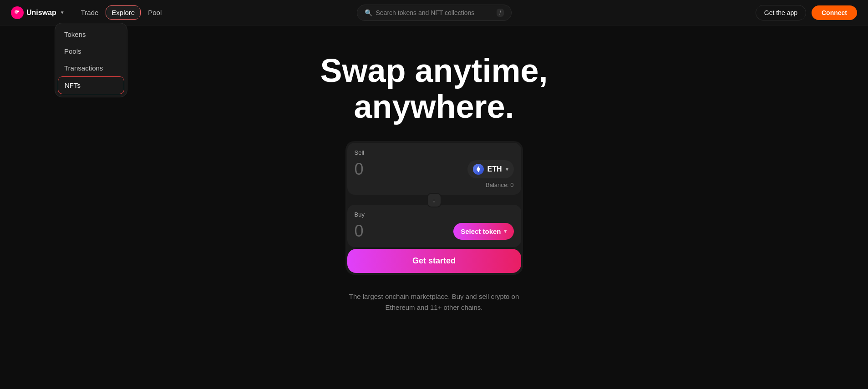  What do you see at coordinates (434, 13) in the screenshot?
I see `search-bar-container: 🔍 Search tokens and NFT collections /` at bounding box center [434, 13].